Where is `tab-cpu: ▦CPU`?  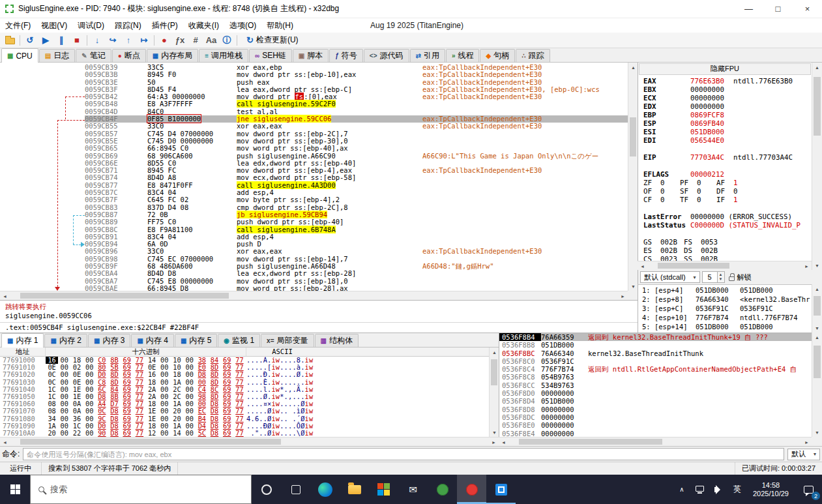
tab-cpu: ▦CPU is located at coordinates (20, 55).